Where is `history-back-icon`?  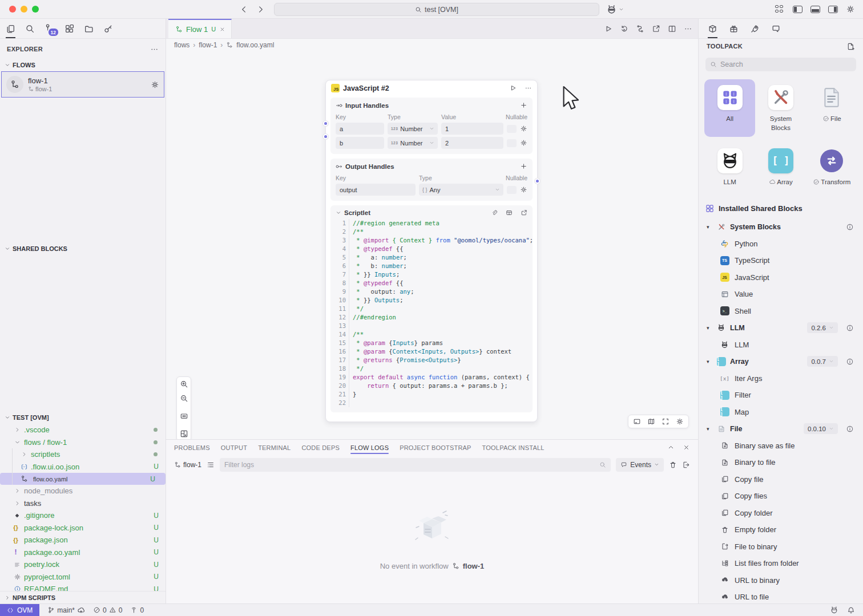 history-back-icon is located at coordinates (244, 9).